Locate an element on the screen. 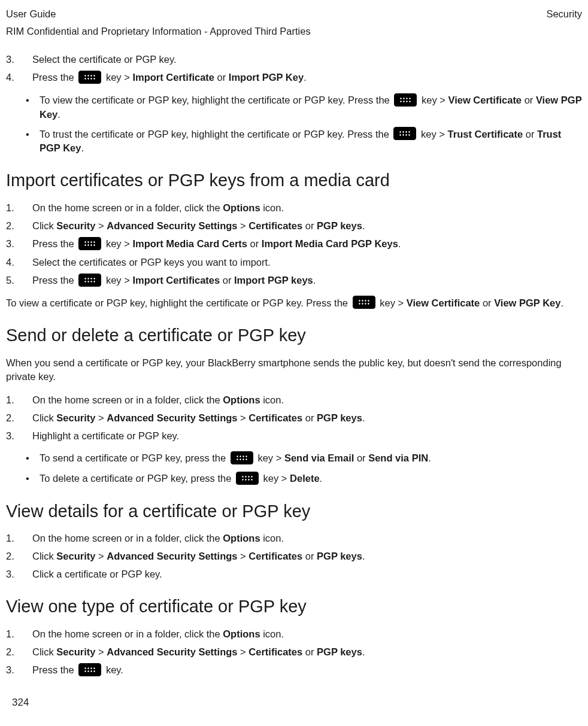 The image size is (588, 726). list-item: 2. Click Security > Advanced Security Se… is located at coordinates (294, 226).